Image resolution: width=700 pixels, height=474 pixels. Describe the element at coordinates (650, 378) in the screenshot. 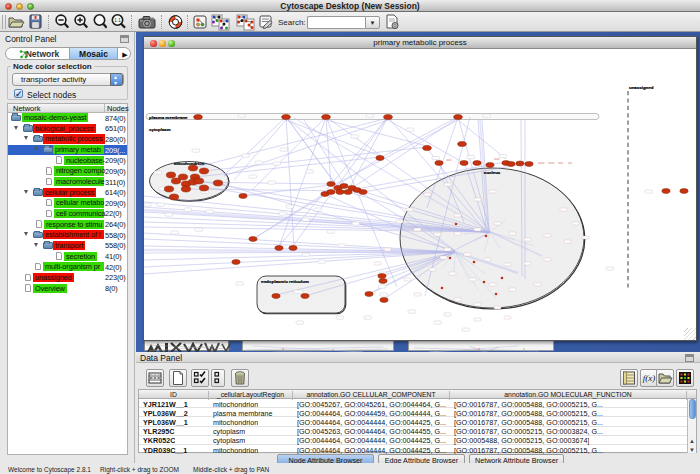

I see `svg-text: f(x)` at that location.